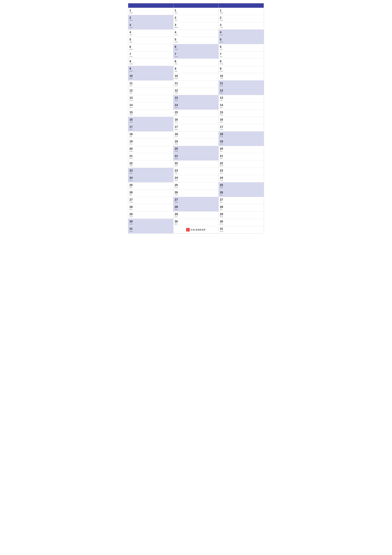  Describe the element at coordinates (196, 11) in the screenshot. I see `day-row: 1 ISN` at that location.